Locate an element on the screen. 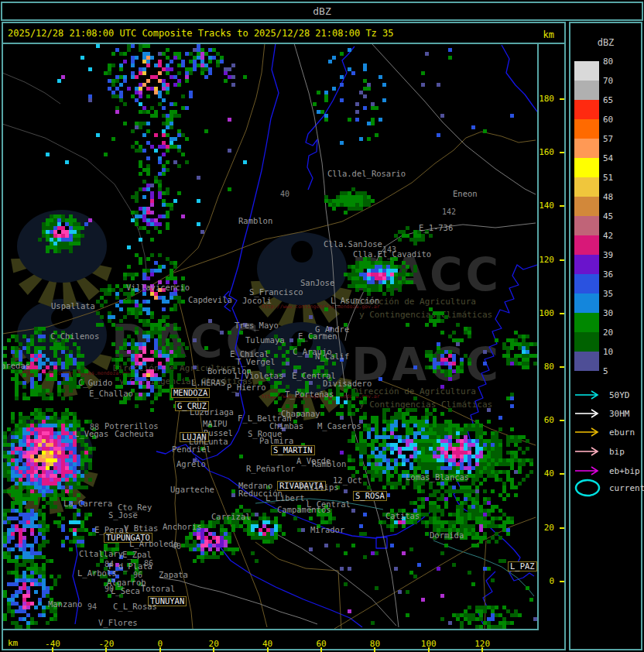  city-box-label: S_MARTIN is located at coordinates (293, 451).